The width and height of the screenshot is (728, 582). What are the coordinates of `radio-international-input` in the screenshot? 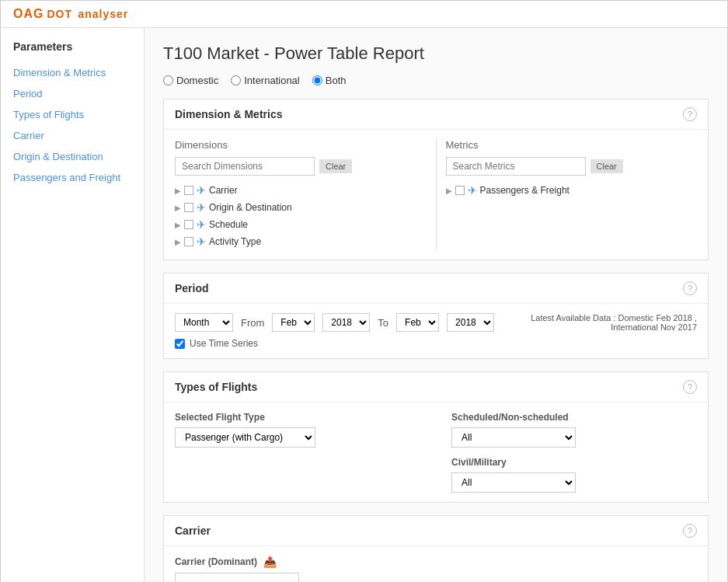 It's located at (236, 81).